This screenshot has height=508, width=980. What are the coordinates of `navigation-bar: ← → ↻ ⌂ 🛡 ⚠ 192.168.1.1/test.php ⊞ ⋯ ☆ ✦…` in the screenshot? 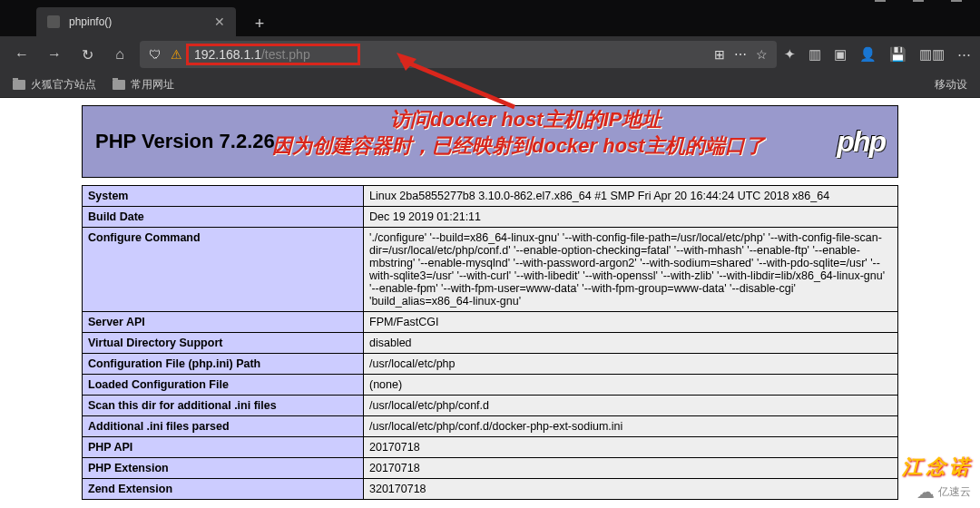 It's located at (490, 54).